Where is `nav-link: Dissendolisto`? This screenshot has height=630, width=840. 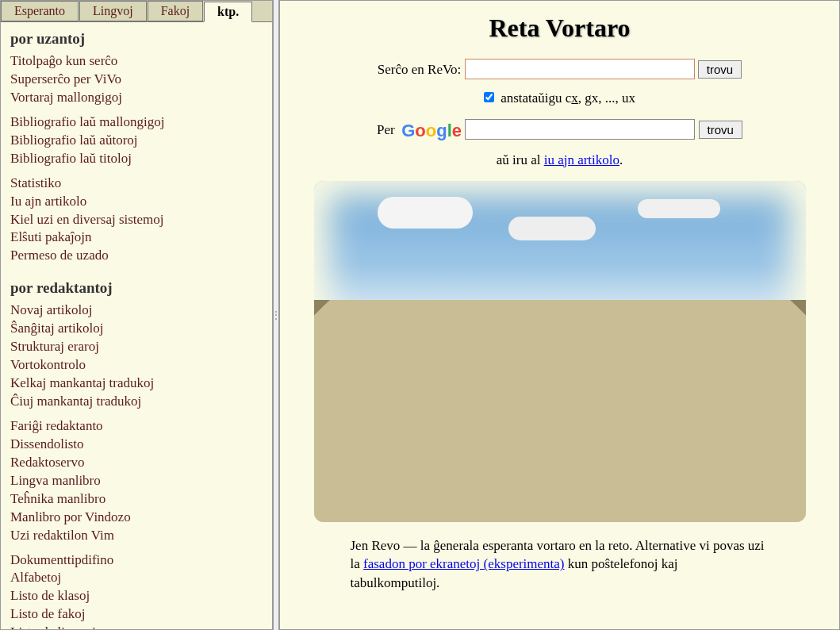
nav-link: Dissendolisto is located at coordinates (136, 444).